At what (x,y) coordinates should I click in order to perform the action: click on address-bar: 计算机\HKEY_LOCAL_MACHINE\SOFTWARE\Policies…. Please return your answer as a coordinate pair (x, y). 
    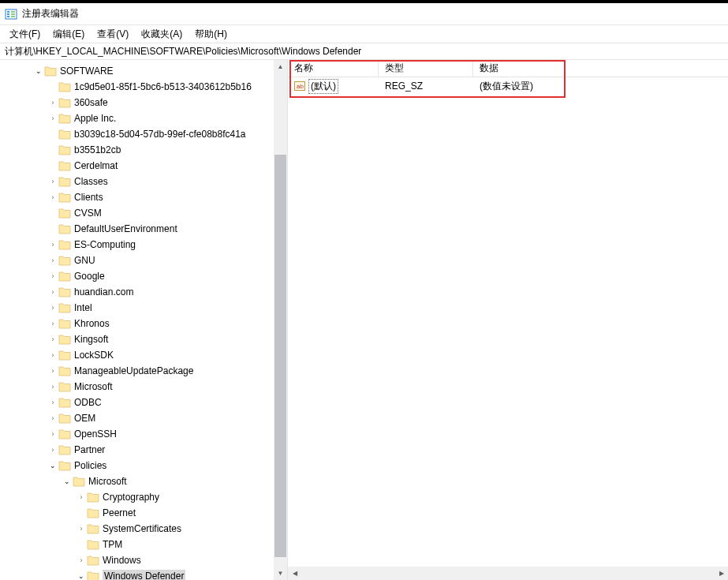
    Looking at the image, I should click on (364, 51).